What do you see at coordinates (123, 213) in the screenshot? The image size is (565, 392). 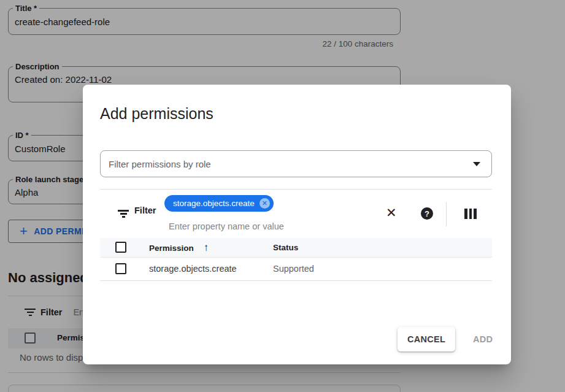 I see `filter-icon` at bounding box center [123, 213].